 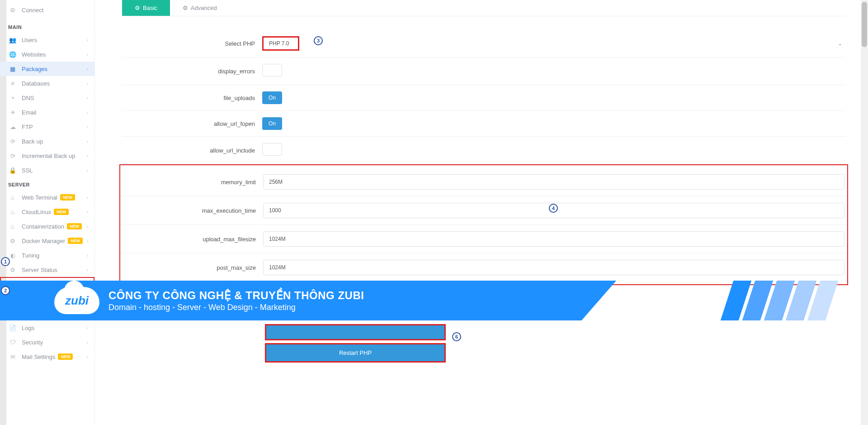 What do you see at coordinates (77, 301) in the screenshot?
I see `zubi-logo: zubi` at bounding box center [77, 301].